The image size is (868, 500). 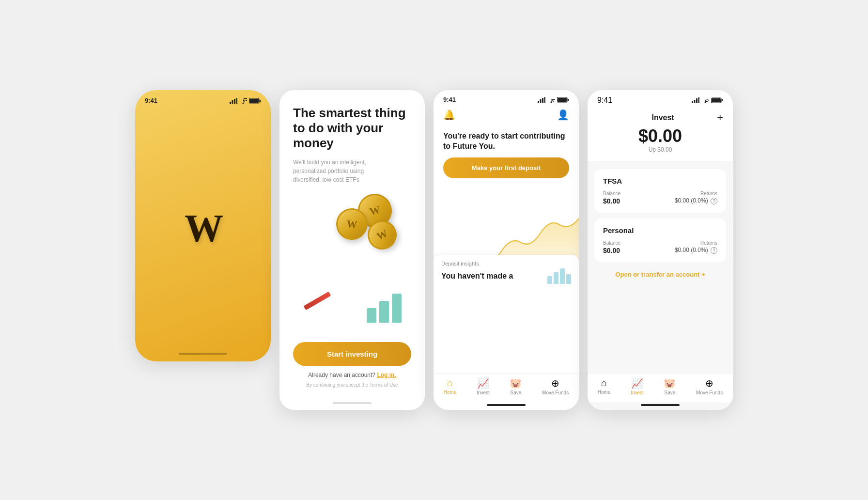 I want to click on move-funds-nav-icon: ⊕, so click(x=709, y=383).